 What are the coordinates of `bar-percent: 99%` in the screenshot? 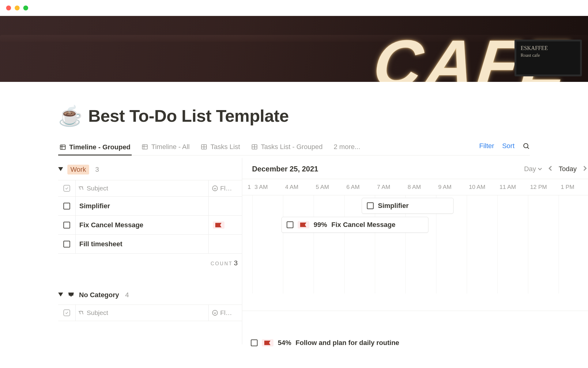 It's located at (320, 225).